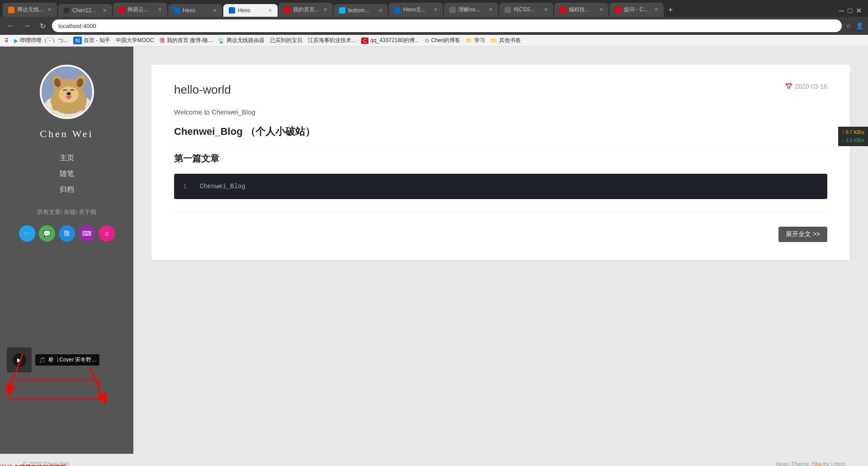  Describe the element at coordinates (788, 86) in the screenshot. I see `calendar-icon: 📅` at that location.